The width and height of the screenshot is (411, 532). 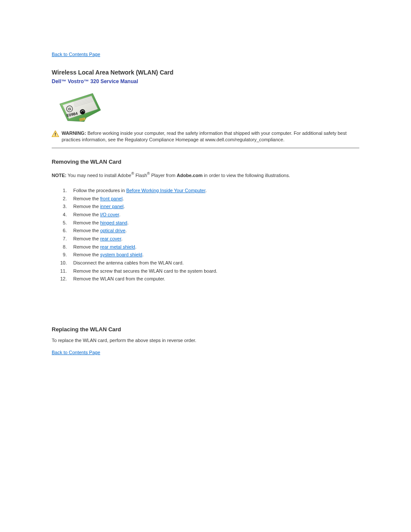 I want to click on step-row: Remove the I/O cover., so click(x=214, y=215).